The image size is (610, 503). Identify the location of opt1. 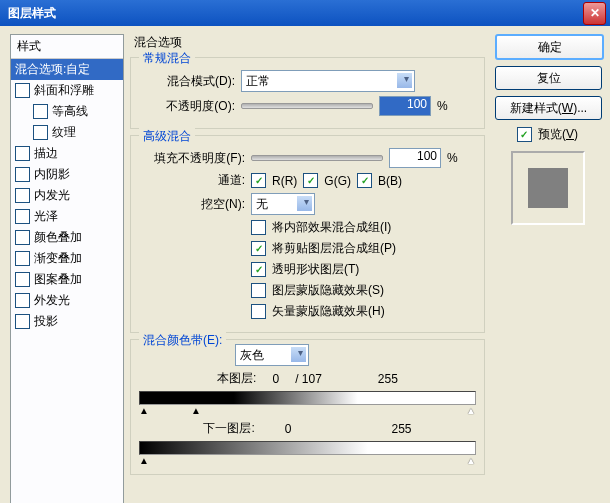
(258, 228).